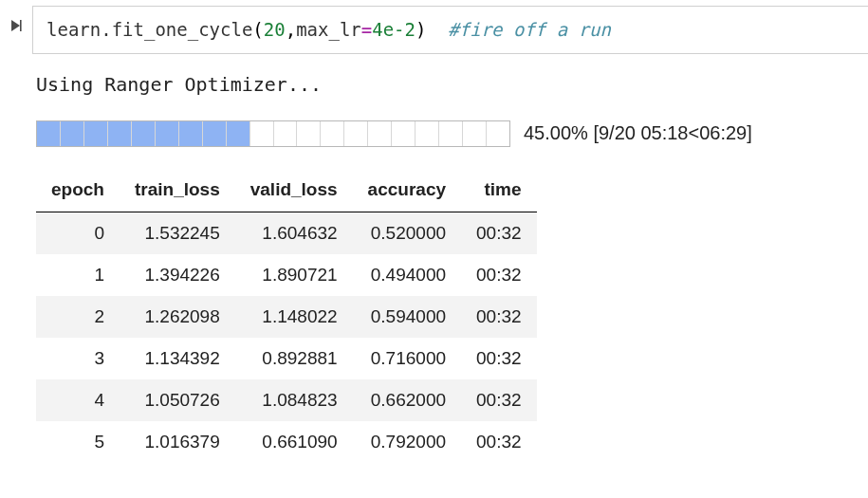 This screenshot has width=868, height=498. Describe the element at coordinates (366, 29) in the screenshot. I see `code-eq: =` at that location.